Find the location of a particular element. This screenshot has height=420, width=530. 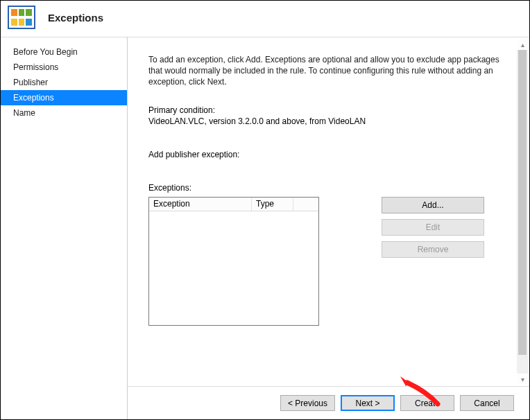

sidebar-item-before-you-begin: Before You Begin is located at coordinates (64, 52).